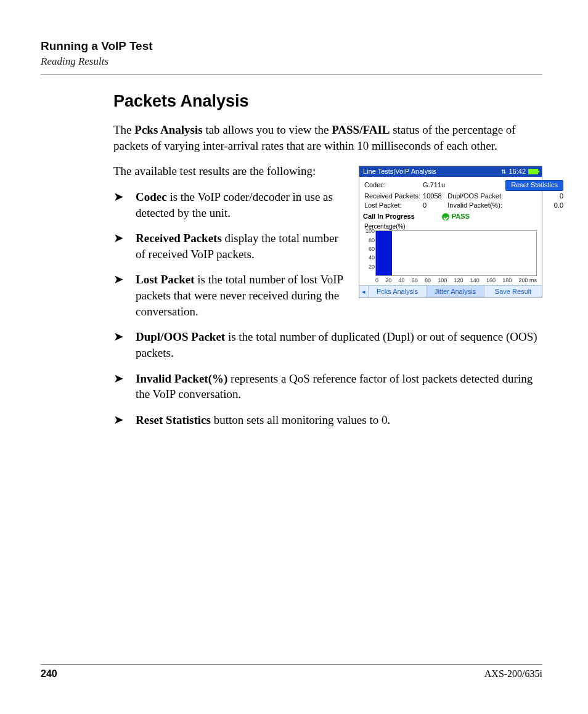 This screenshot has width=588, height=714. Describe the element at coordinates (173, 420) in the screenshot. I see `bullet-term: Reset Statistics` at that location.